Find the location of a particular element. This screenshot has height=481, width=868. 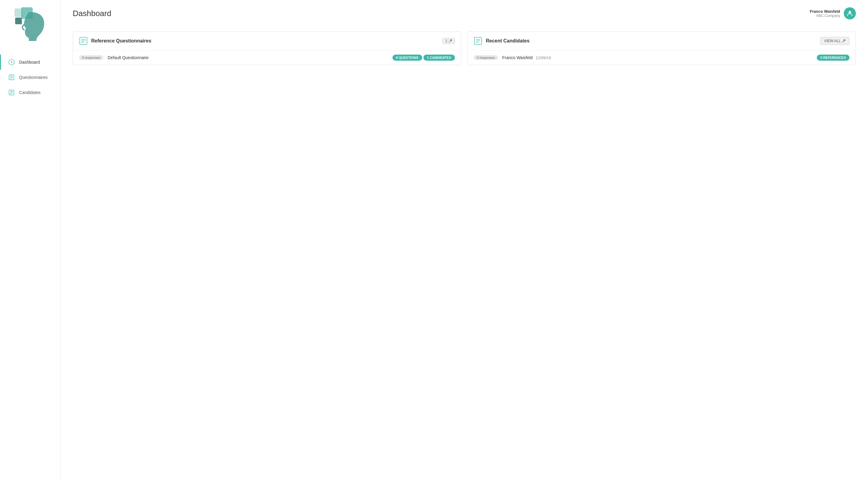

candidates-icon is located at coordinates (11, 92).